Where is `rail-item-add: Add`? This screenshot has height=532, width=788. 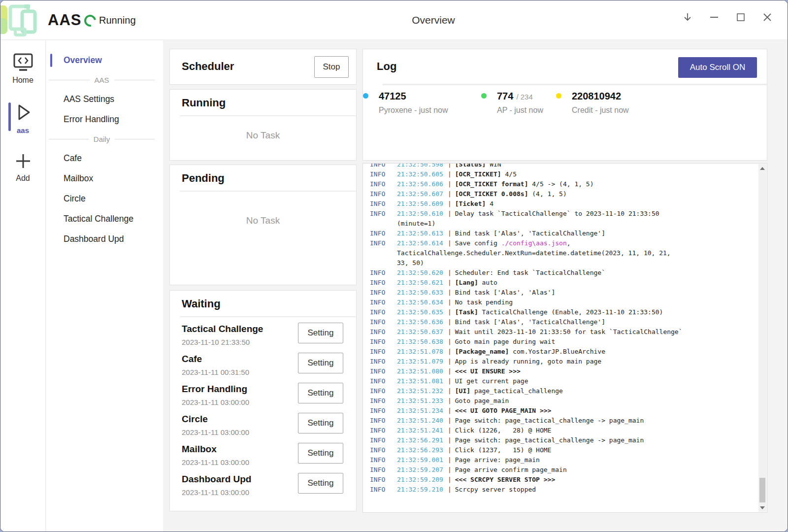 rail-item-add: Add is located at coordinates (23, 166).